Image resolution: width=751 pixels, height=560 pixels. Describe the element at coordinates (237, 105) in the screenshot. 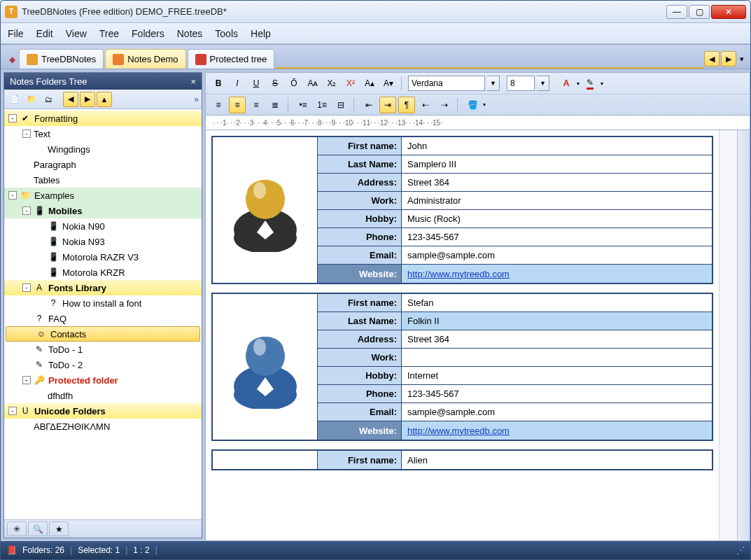

I see `align-center-button: ≡` at that location.